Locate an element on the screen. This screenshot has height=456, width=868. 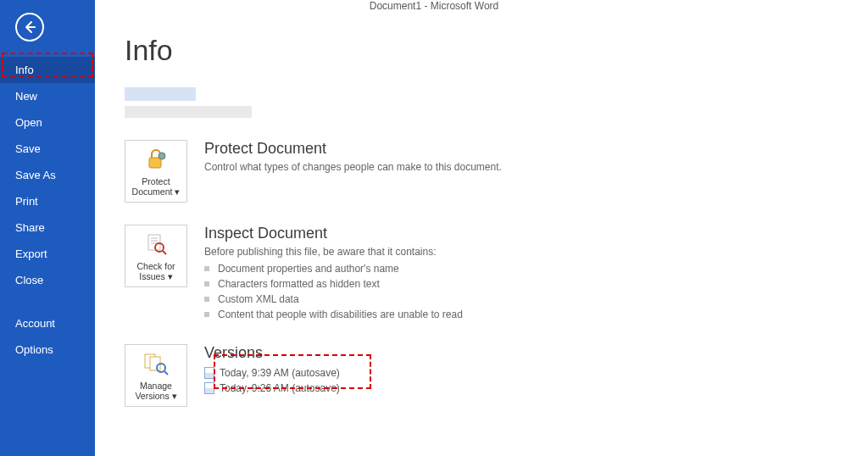
inspect-issue-item: Document properties and author's name is located at coordinates (334, 269).